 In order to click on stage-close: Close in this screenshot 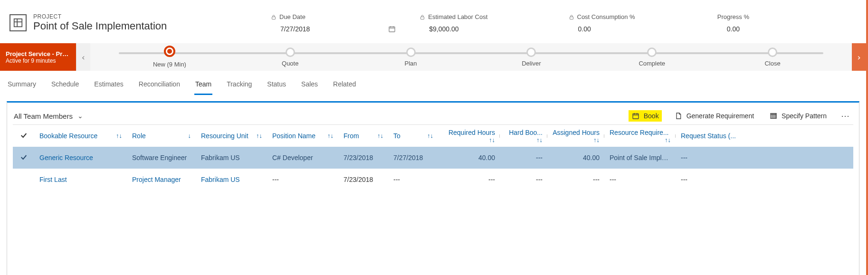, I will do `click(773, 57)`.